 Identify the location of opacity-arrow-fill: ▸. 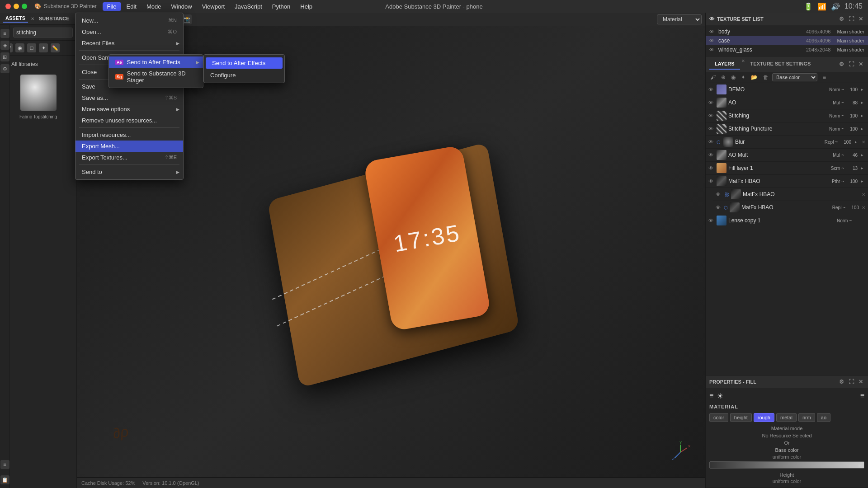
(863, 168).